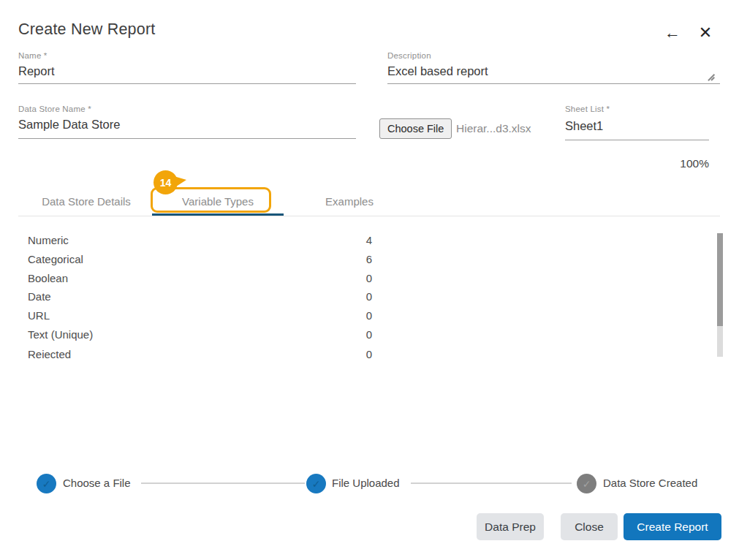 This screenshot has width=739, height=560. Describe the element at coordinates (60, 335) in the screenshot. I see `table-row-type: Text (Unique)` at that location.